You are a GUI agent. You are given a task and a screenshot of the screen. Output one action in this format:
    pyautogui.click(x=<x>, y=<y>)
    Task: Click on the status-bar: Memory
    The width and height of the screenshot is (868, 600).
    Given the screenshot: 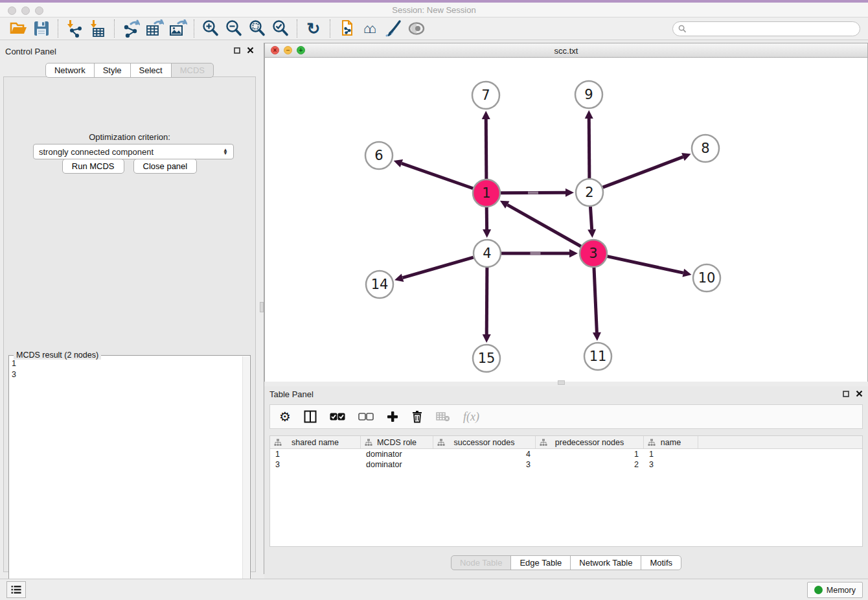 What is the action you would take?
    pyautogui.click(x=434, y=590)
    